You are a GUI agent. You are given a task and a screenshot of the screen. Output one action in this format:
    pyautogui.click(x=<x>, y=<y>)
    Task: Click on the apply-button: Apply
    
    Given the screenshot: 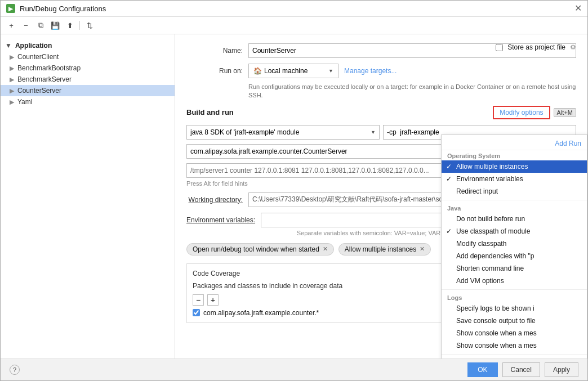 What is the action you would take?
    pyautogui.click(x=562, y=370)
    